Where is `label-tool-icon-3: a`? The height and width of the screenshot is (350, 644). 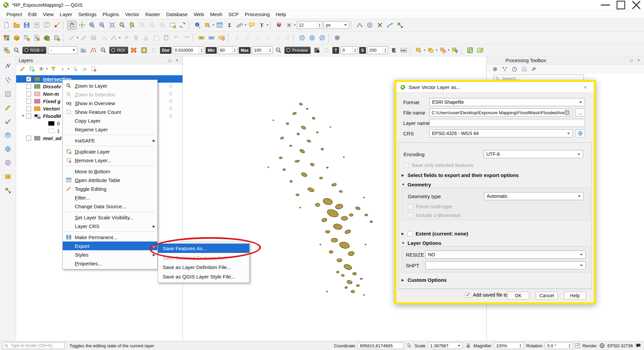
label-tool-icon-3: a is located at coordinates (257, 38).